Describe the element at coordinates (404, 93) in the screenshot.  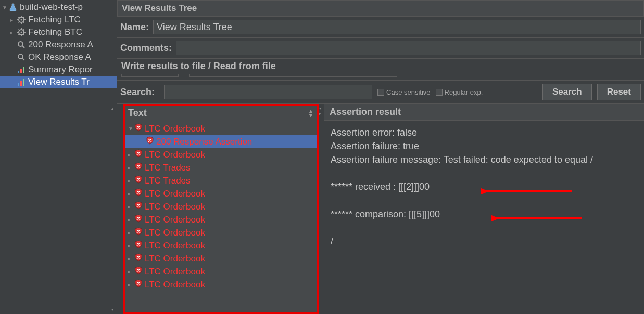
I see `case-sensitive-checkbox: Case sensitive` at that location.